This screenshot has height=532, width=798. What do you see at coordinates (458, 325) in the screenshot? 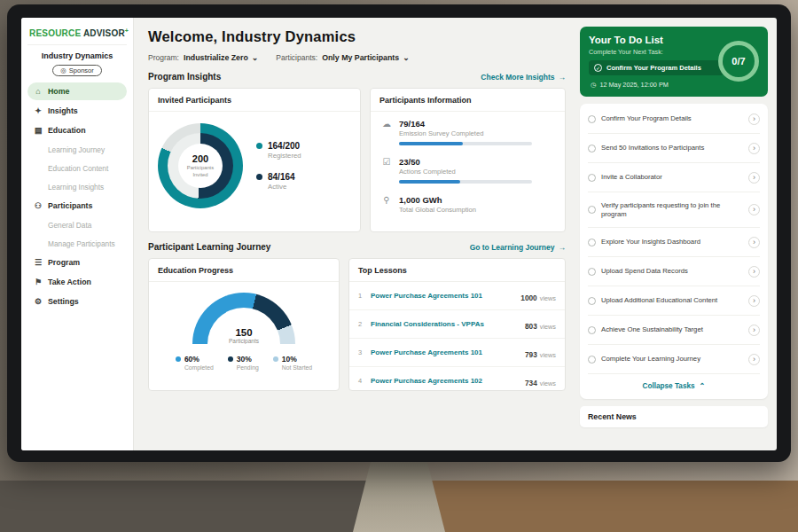
I see `top-lessons-card: Top Lessons 1 Power Purchase Agreements …` at bounding box center [458, 325].